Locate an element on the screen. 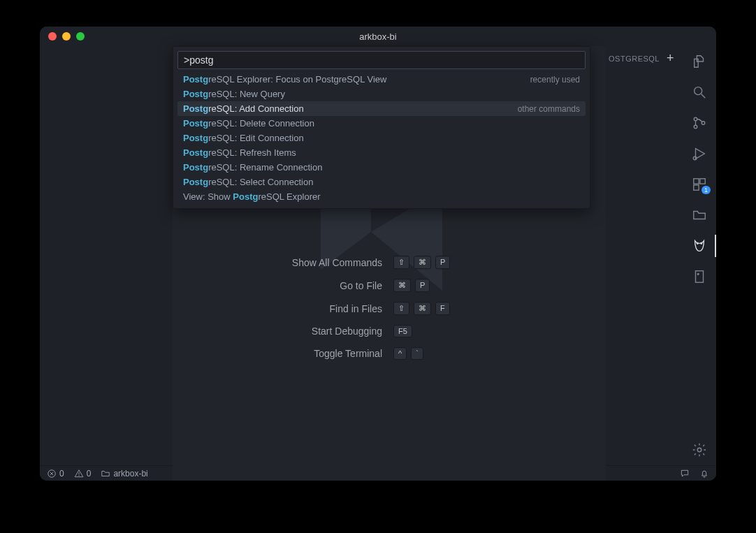 This screenshot has height=533, width=756. warnings-count: 0 is located at coordinates (89, 474).